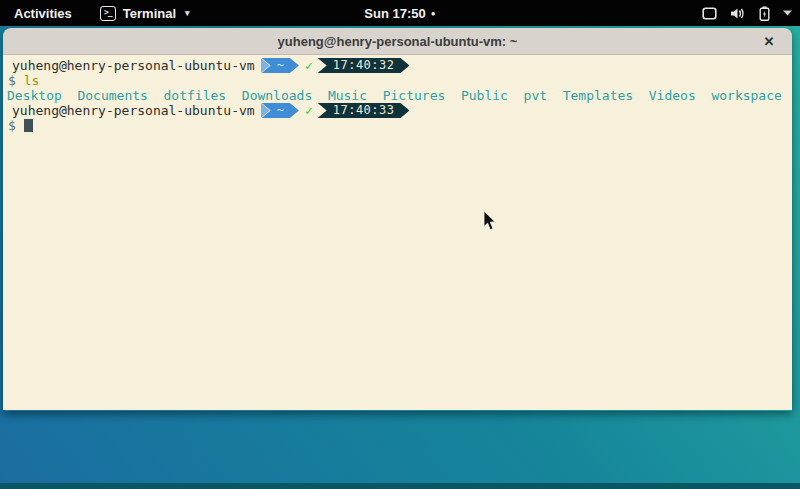 The height and width of the screenshot is (489, 800). Describe the element at coordinates (710, 14) in the screenshot. I see `display-icon` at that location.